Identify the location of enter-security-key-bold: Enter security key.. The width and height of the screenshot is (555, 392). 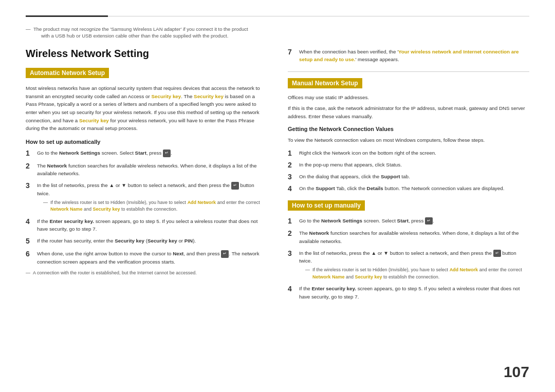
(72, 221).